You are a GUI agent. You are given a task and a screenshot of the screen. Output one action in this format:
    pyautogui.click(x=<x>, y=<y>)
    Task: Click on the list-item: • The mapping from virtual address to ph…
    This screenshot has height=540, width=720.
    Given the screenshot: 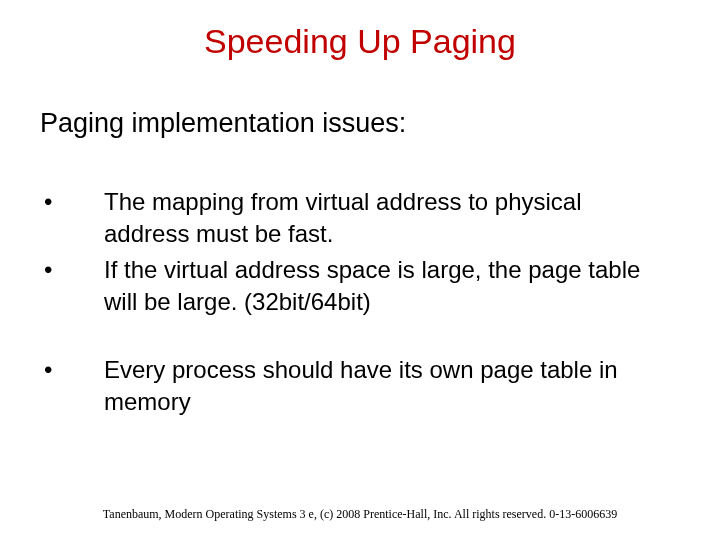 What is the action you would take?
    pyautogui.click(x=355, y=218)
    